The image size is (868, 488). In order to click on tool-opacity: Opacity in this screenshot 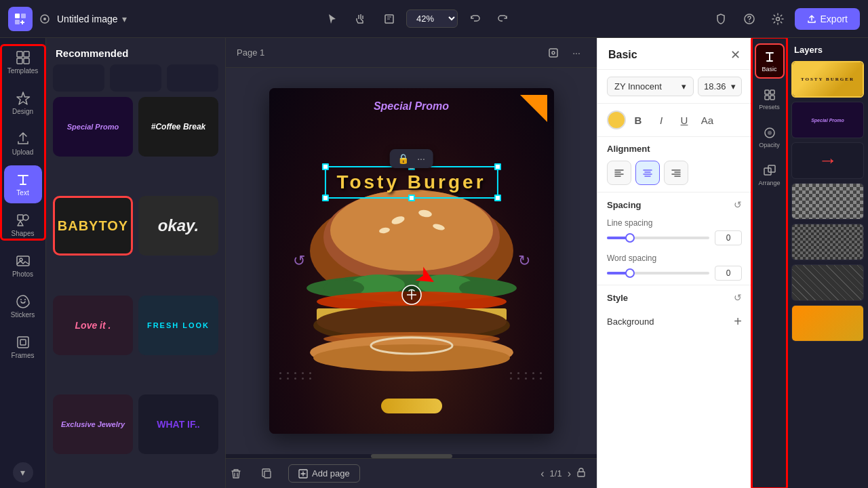, I will do `click(770, 137)`.